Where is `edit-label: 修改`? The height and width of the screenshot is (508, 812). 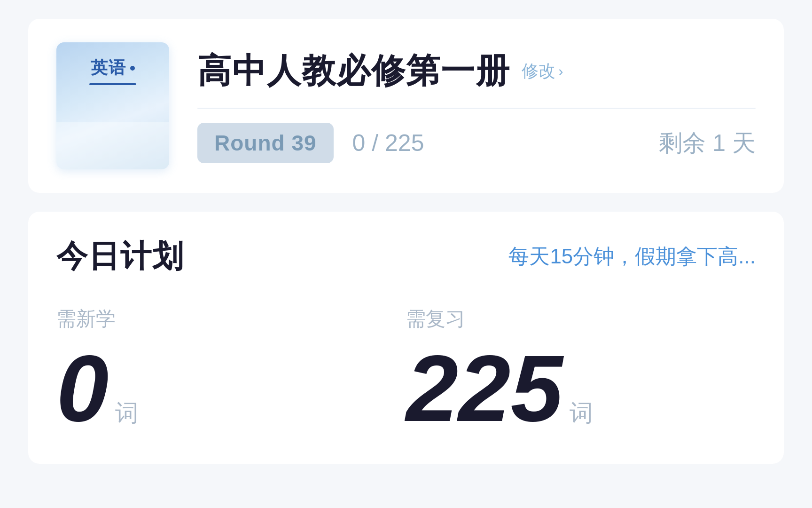
edit-label: 修改 is located at coordinates (539, 71).